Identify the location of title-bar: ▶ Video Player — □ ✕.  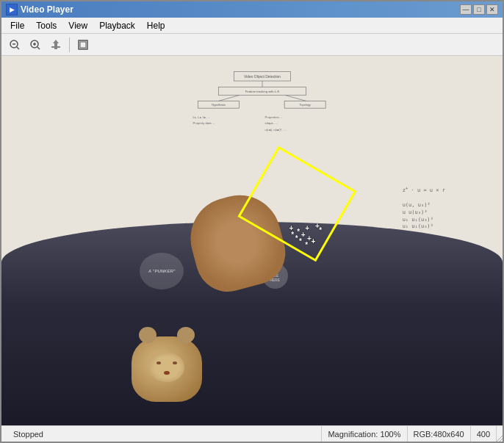
(252, 10).